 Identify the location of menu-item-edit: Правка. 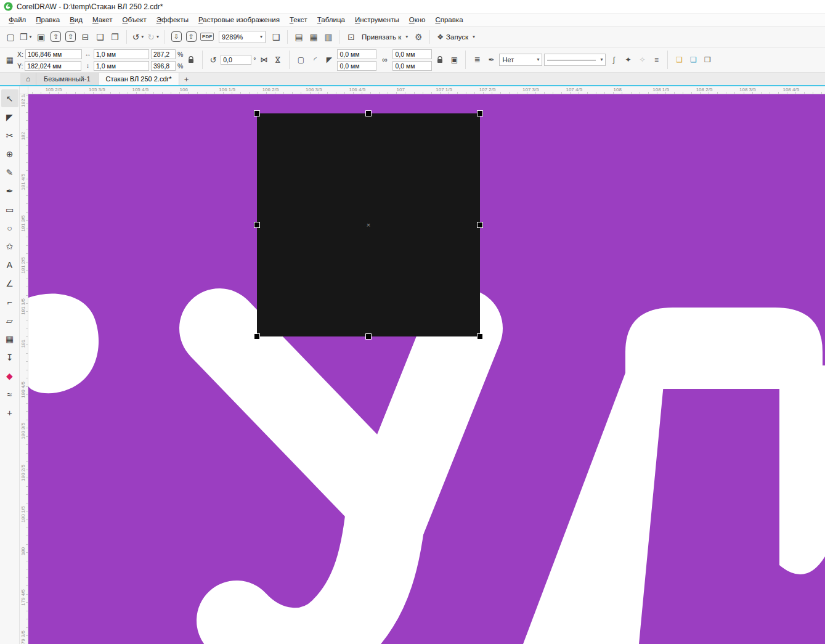
(48, 20).